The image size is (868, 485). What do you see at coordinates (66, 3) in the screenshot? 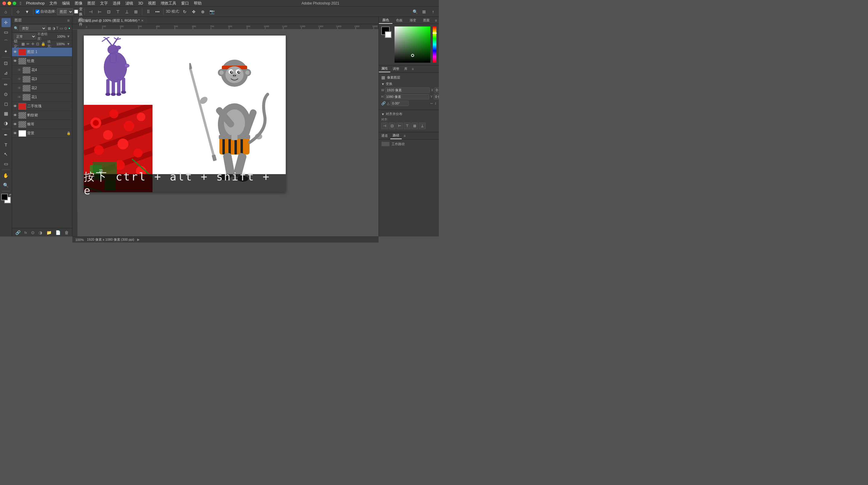
I see `menu-edit: 编辑` at bounding box center [66, 3].